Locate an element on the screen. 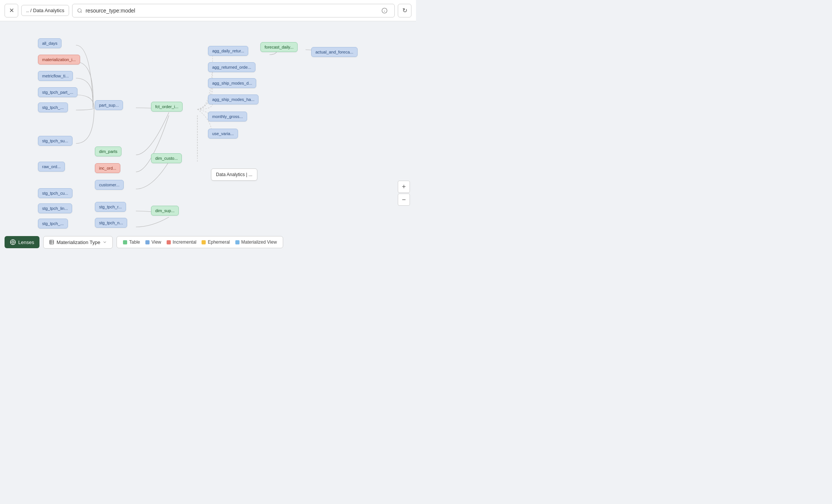 The height and width of the screenshot is (504, 832). breadcrumb-button: .. / Data Analytics is located at coordinates (45, 11).